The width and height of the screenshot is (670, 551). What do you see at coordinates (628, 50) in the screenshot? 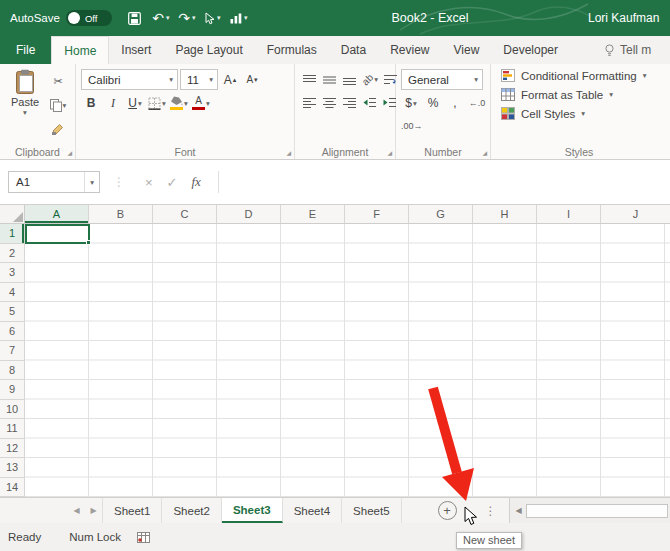
I see `tab-tell-me: Tell m` at bounding box center [628, 50].